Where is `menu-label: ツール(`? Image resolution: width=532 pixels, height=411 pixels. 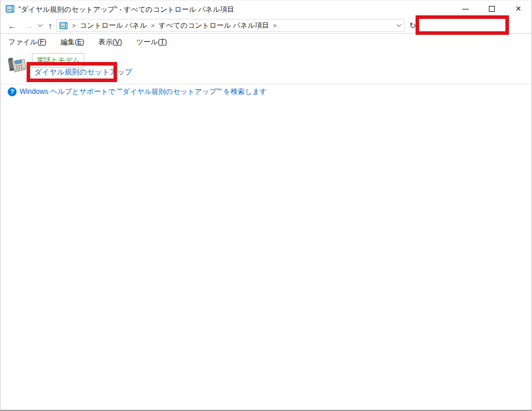 menu-label: ツール( is located at coordinates (149, 42).